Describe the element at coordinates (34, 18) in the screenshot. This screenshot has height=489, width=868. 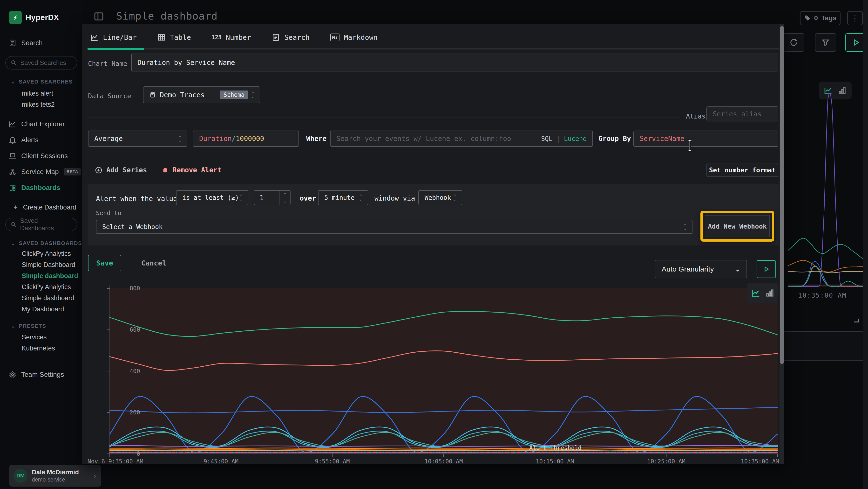
I see `app-logo: ⚡ HyperDX` at that location.